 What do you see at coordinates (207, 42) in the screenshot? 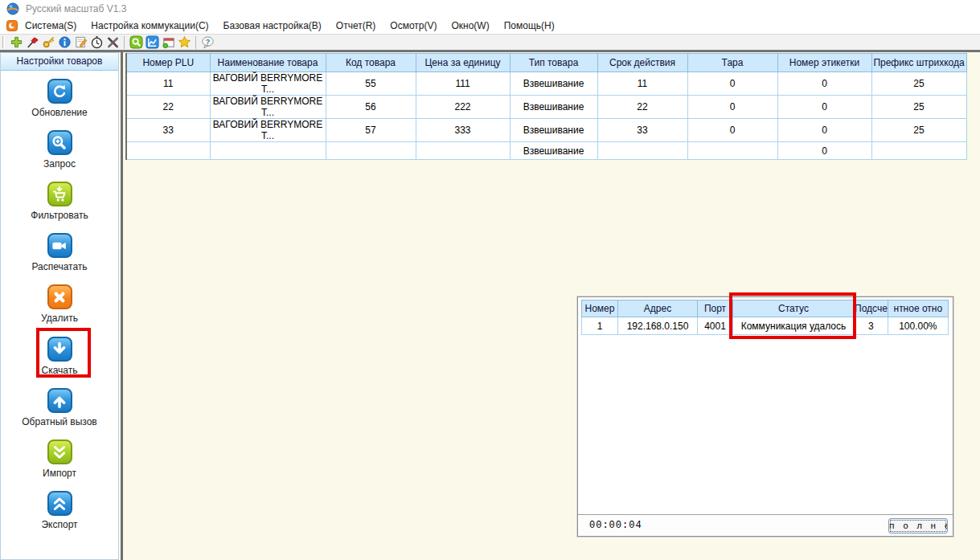
I see `help-icon: ?` at bounding box center [207, 42].